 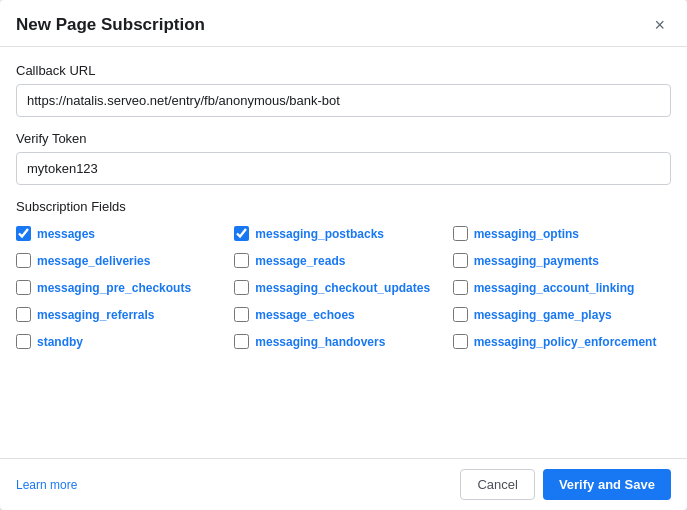 What do you see at coordinates (562, 314) in the screenshot?
I see `checkbox-item: messaging_game_plays` at bounding box center [562, 314].